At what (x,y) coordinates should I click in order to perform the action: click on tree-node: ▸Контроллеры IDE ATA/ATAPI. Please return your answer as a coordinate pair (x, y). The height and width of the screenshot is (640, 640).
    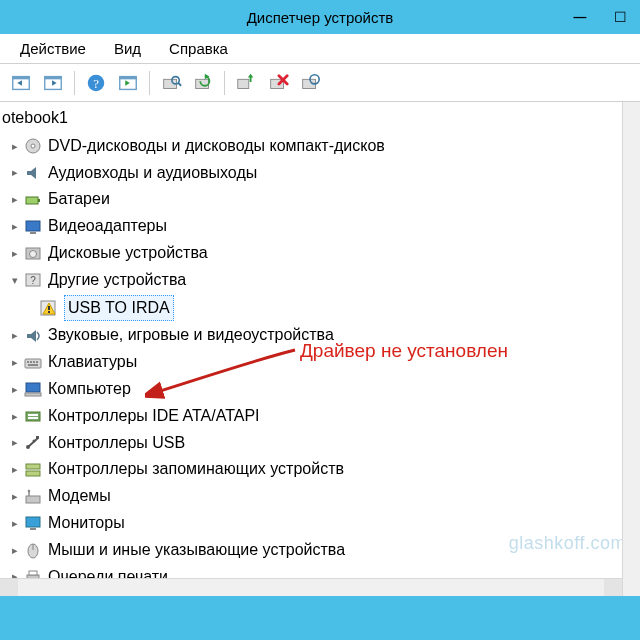
    Looking at the image, I should click on (320, 416).